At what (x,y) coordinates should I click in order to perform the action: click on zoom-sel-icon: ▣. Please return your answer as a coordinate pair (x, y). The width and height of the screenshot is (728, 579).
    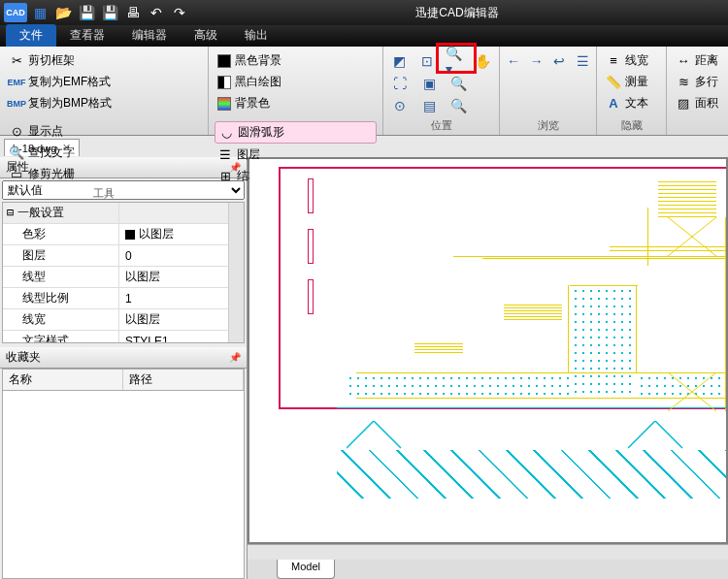
    Looking at the image, I should click on (429, 83).